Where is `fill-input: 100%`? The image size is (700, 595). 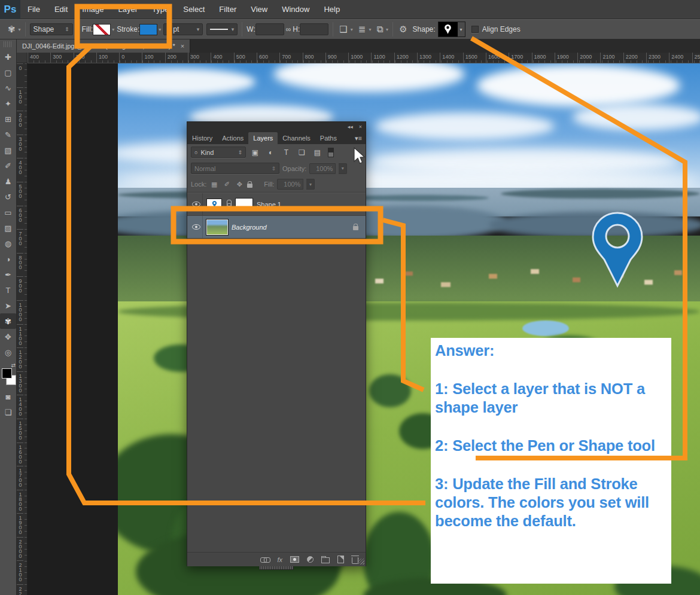 fill-input: 100% is located at coordinates (290, 184).